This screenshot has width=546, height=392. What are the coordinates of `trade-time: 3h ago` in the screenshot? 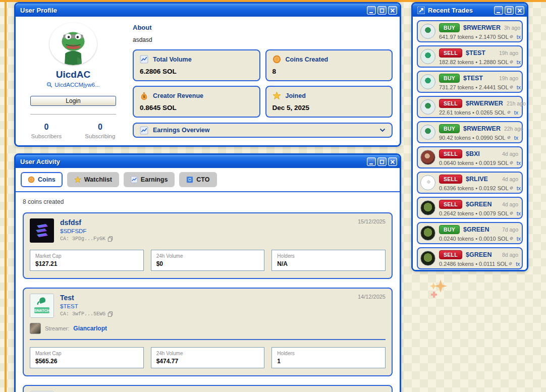 It's located at (512, 28).